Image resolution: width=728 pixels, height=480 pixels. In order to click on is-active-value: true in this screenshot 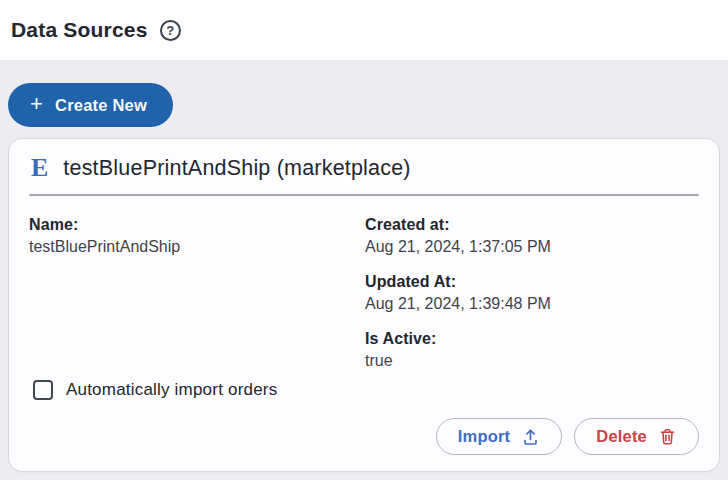, I will do `click(532, 361)`.